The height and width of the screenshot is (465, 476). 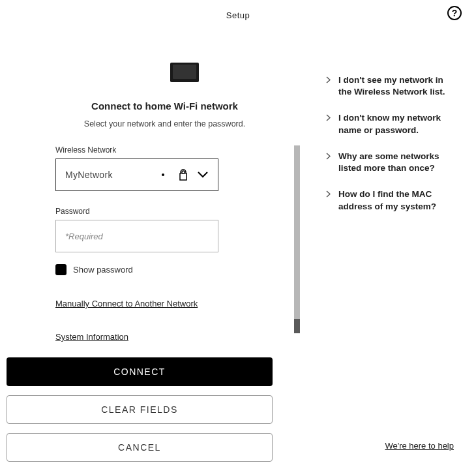 I want to click on page-title: Setup, so click(x=238, y=16).